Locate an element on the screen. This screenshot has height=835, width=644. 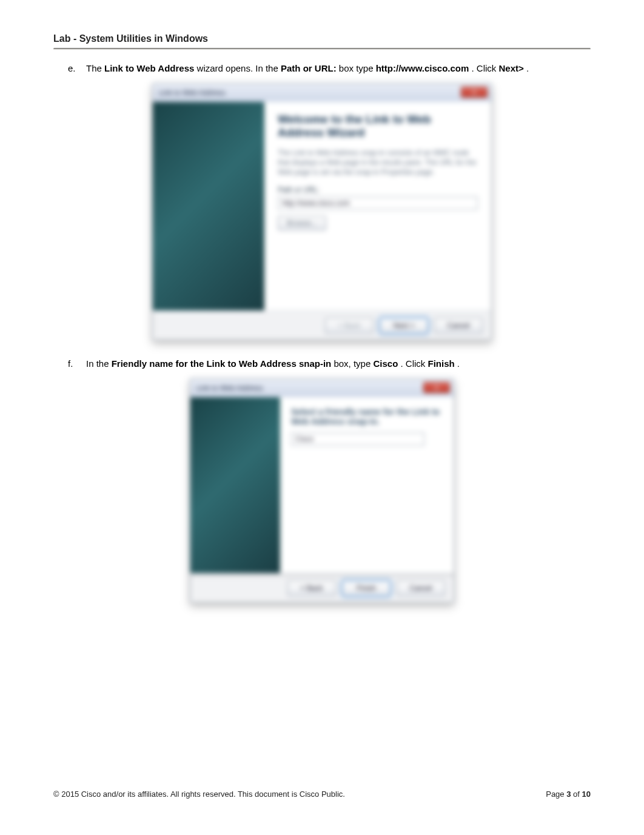
dialog2-side-panel is located at coordinates (235, 485).